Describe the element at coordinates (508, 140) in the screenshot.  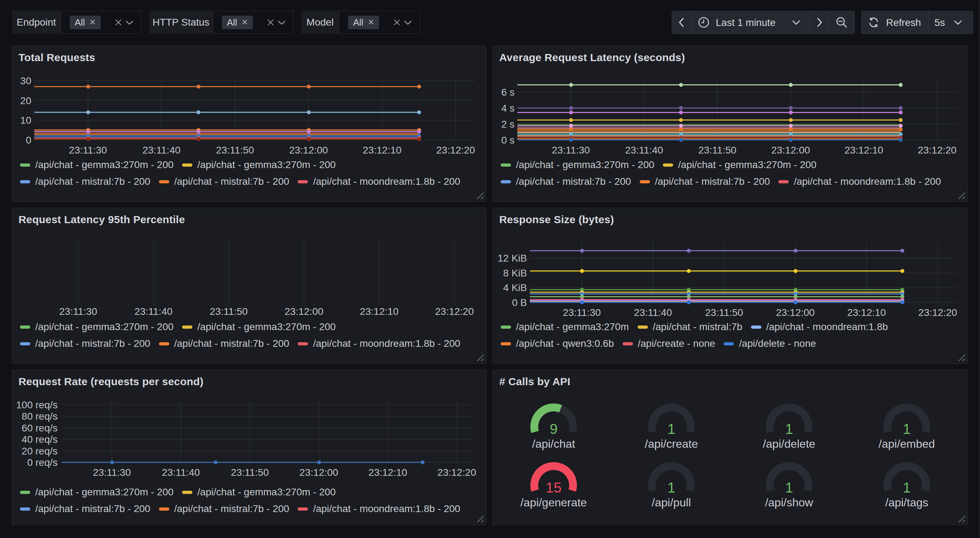
I see `svg-text: 0 s` at that location.